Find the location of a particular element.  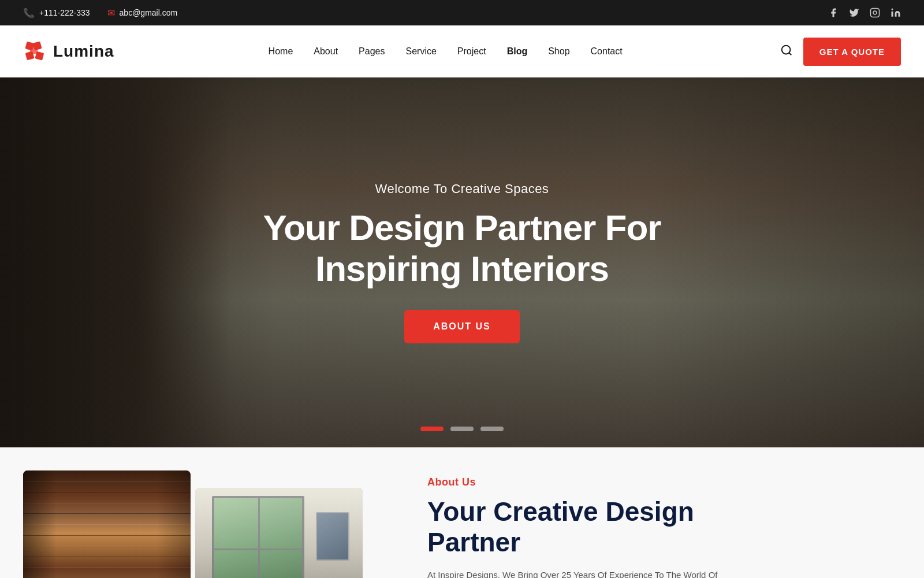

nav-contact: Contact is located at coordinates (606, 51).